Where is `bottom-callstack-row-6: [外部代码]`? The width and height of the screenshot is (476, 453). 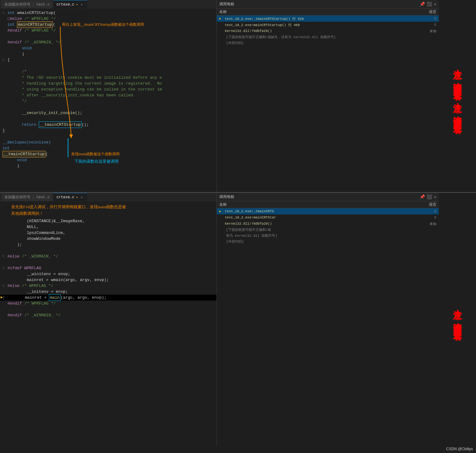
bottom-callstack-row-6: [外部代码] is located at coordinates (328, 242).